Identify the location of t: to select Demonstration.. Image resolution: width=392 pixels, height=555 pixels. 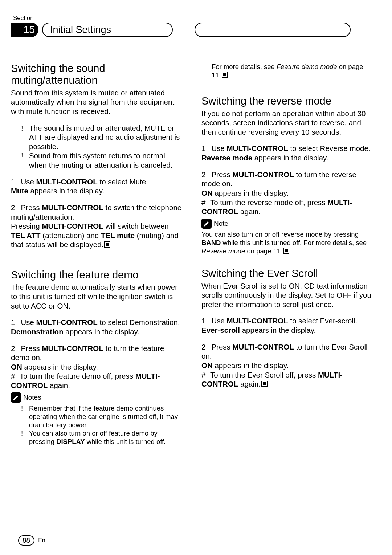
(139, 322).